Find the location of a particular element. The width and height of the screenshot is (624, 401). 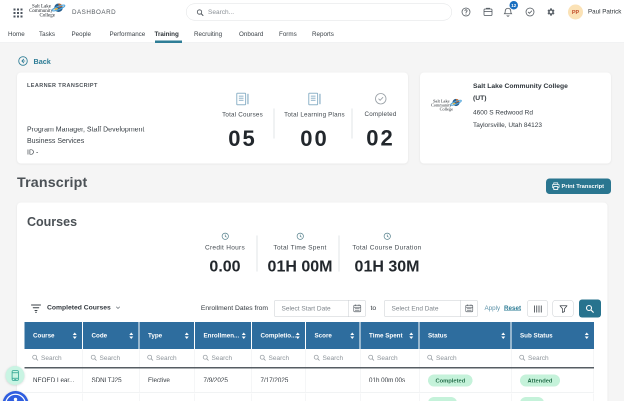

svg-text: 12 is located at coordinates (514, 6).